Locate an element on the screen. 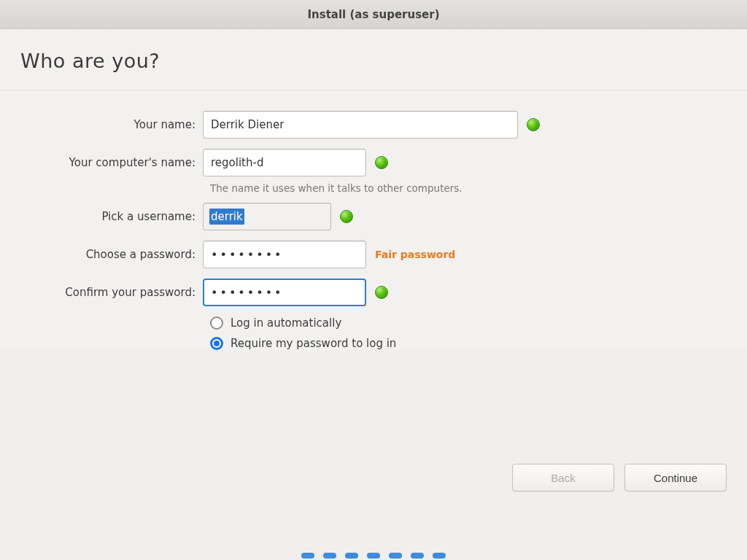  window-title: Install (as superuser) is located at coordinates (374, 15).